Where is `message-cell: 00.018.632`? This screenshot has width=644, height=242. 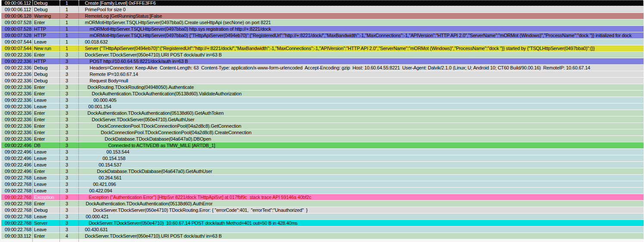
message-cell: 00.018.632 is located at coordinates (361, 42).